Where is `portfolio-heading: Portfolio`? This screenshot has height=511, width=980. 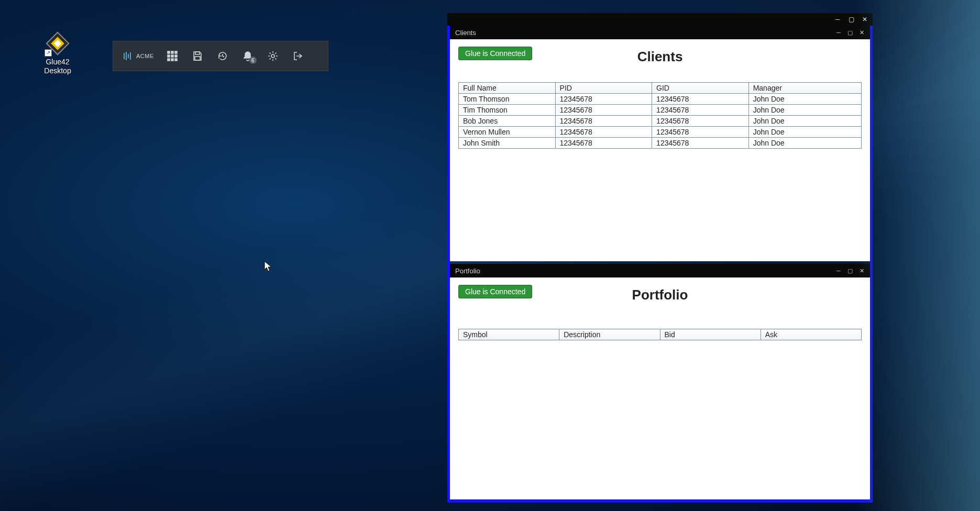 portfolio-heading: Portfolio is located at coordinates (660, 295).